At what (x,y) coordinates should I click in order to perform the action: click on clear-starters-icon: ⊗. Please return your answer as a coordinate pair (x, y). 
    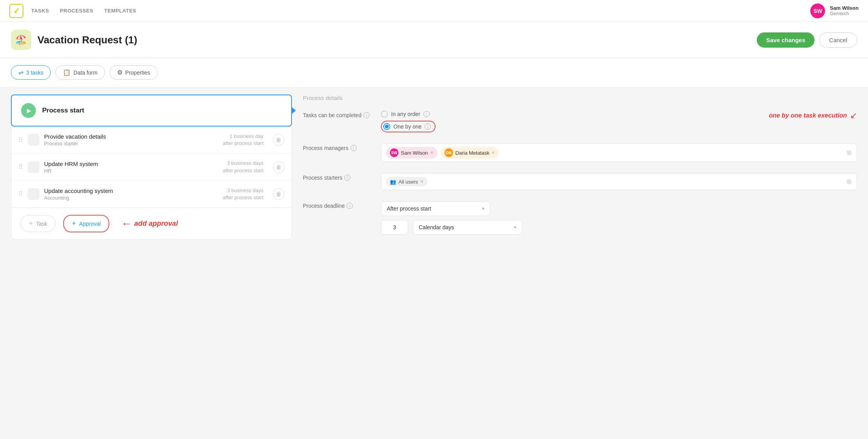
    Looking at the image, I should click on (849, 182).